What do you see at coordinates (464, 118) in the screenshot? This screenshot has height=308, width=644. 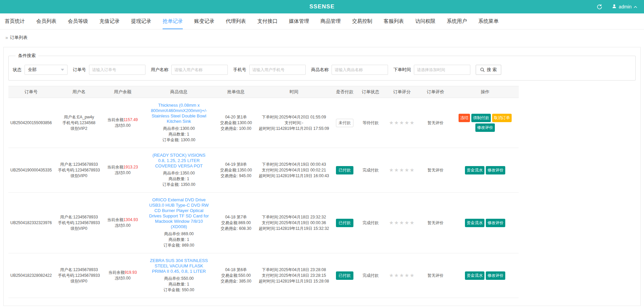 I see `freeze-button: 冻结` at bounding box center [464, 118].